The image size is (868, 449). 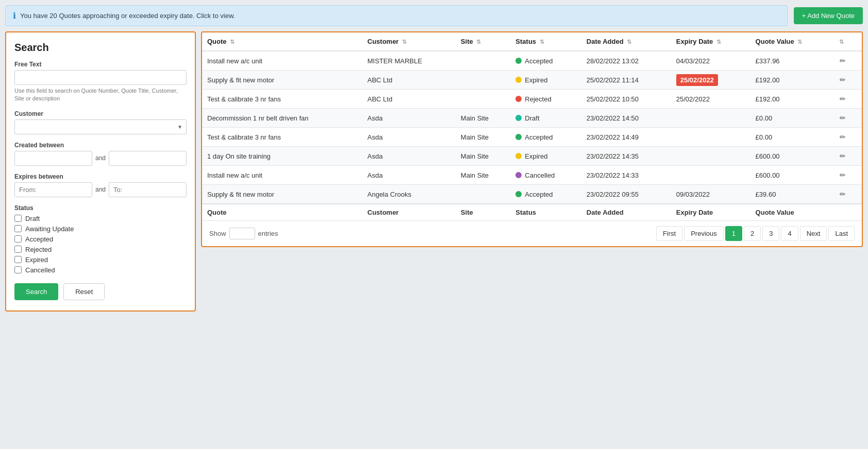 What do you see at coordinates (101, 260) in the screenshot?
I see `status-checkbox-expired: Expired` at bounding box center [101, 260].